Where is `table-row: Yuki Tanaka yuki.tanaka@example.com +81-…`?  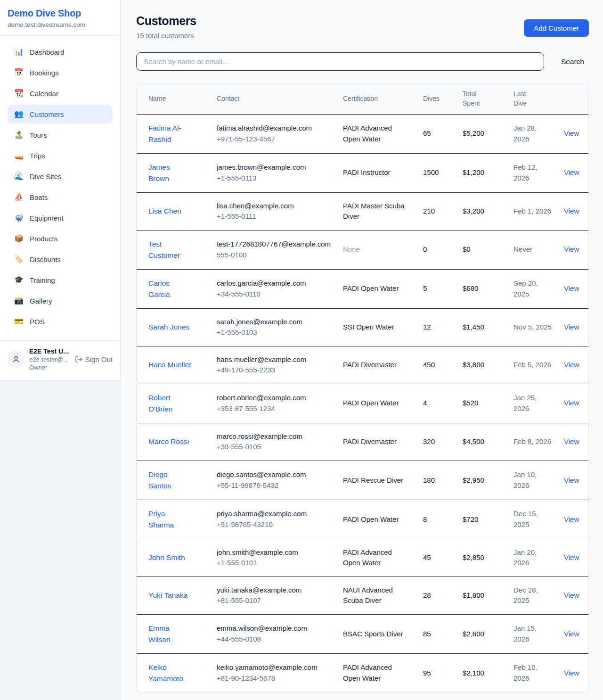
table-row: Yuki Tanaka yuki.tanaka@example.com +81-… is located at coordinates (363, 595).